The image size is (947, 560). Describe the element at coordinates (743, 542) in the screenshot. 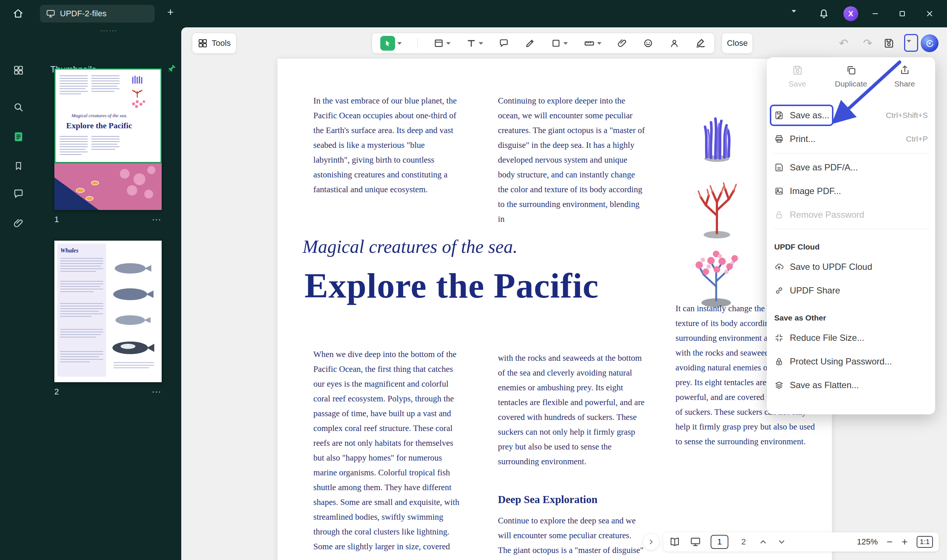

I see `page-2-button: 2` at that location.